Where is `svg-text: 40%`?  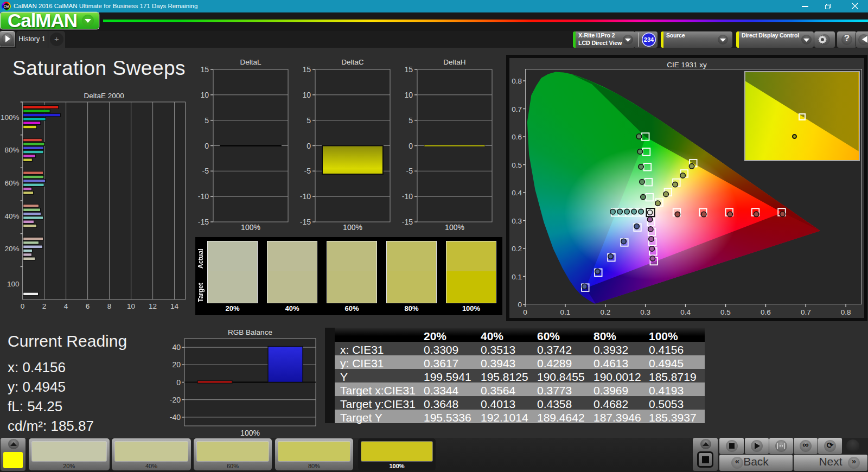
svg-text: 40% is located at coordinates (12, 216).